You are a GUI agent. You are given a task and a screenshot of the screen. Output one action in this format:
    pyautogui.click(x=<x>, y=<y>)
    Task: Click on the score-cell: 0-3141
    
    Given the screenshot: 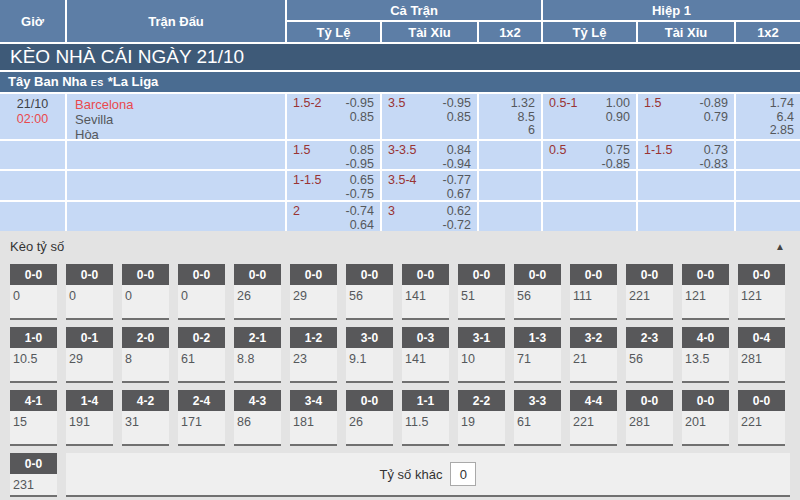 What is the action you would take?
    pyautogui.click(x=426, y=355)
    